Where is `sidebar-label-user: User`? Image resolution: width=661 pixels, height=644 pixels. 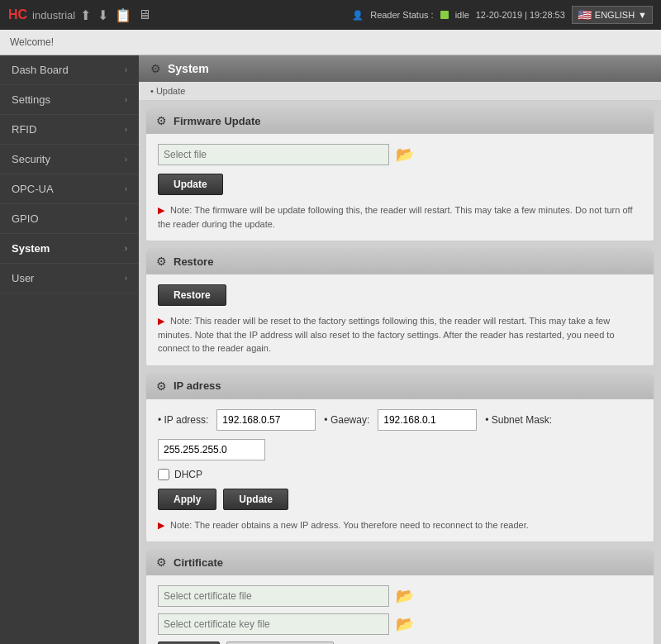
sidebar-label-user: User is located at coordinates (23, 278).